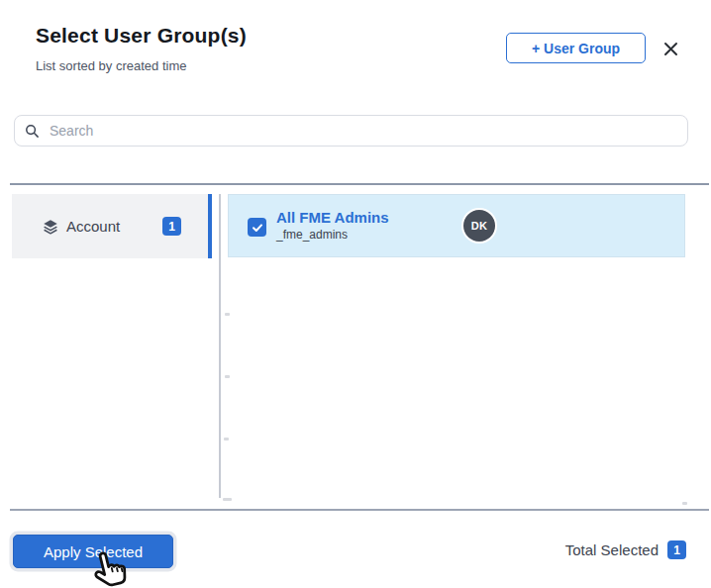 This screenshot has height=588, width=711. Describe the element at coordinates (359, 510) in the screenshot. I see `footer-divider` at that location.